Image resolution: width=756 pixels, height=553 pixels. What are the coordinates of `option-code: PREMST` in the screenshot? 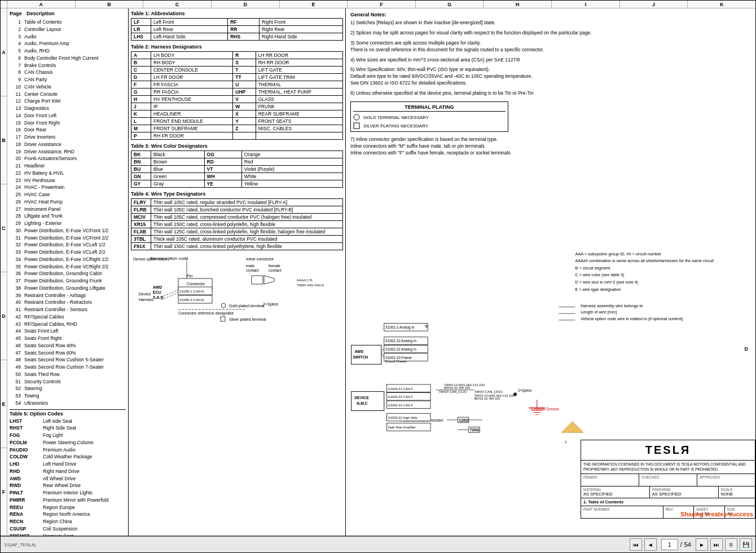 It's located at (25, 534).